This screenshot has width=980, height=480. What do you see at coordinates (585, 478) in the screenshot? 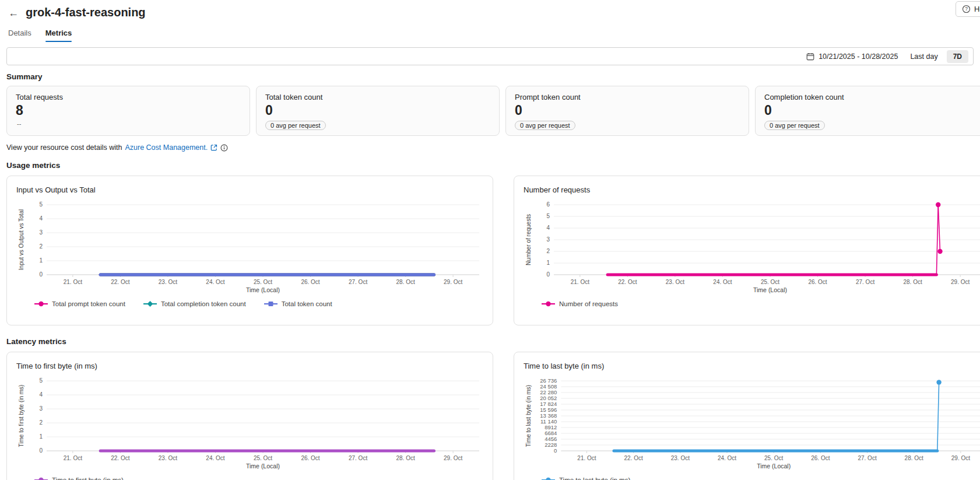
I see `legend-item: Time to last byte (in ms)` at bounding box center [585, 478].